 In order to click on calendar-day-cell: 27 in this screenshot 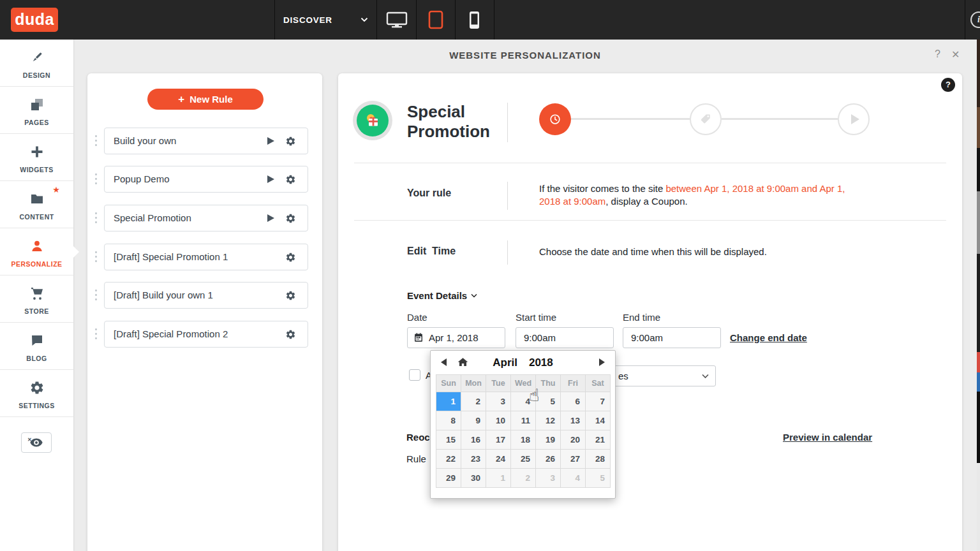, I will do `click(573, 459)`.